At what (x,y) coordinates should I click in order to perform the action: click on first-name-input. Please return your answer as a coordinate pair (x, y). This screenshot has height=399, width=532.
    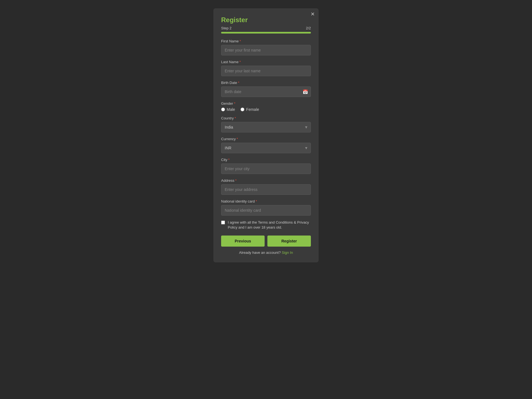
    Looking at the image, I should click on (266, 50).